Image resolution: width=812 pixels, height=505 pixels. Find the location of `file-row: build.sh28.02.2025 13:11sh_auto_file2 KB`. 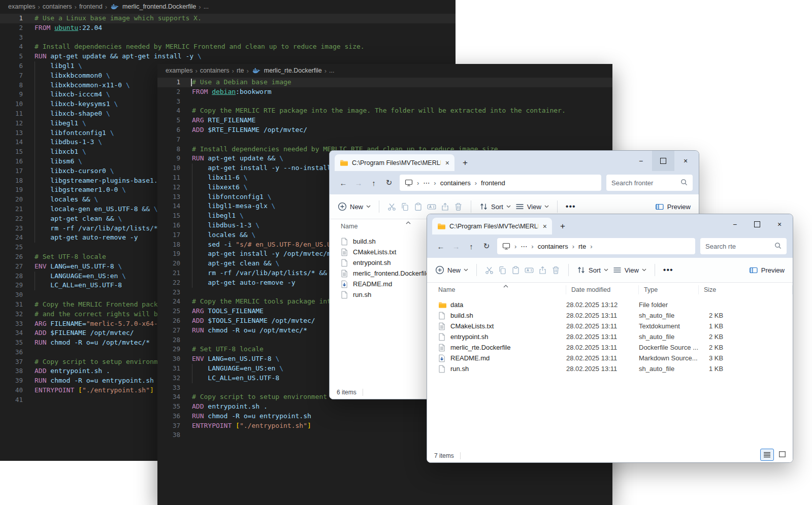

file-row: build.sh28.02.2025 13:11sh_auto_file2 KB is located at coordinates (610, 316).